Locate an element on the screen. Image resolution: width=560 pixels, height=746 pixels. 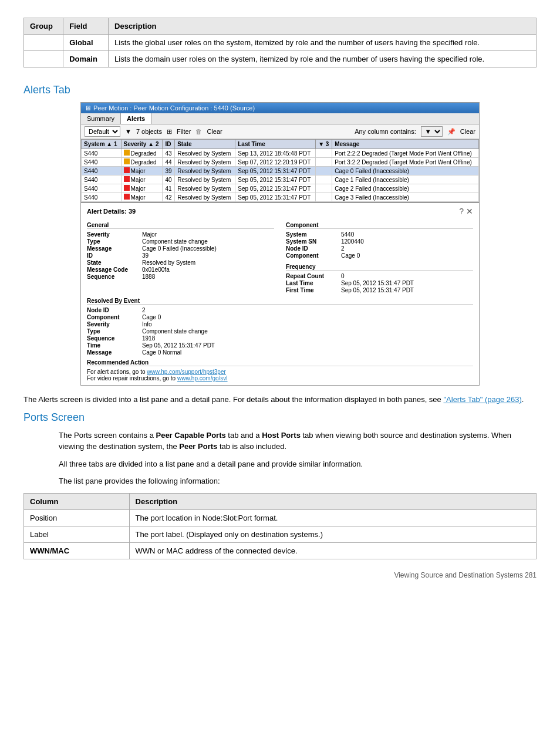
close-icon: ✕ is located at coordinates (470, 211).